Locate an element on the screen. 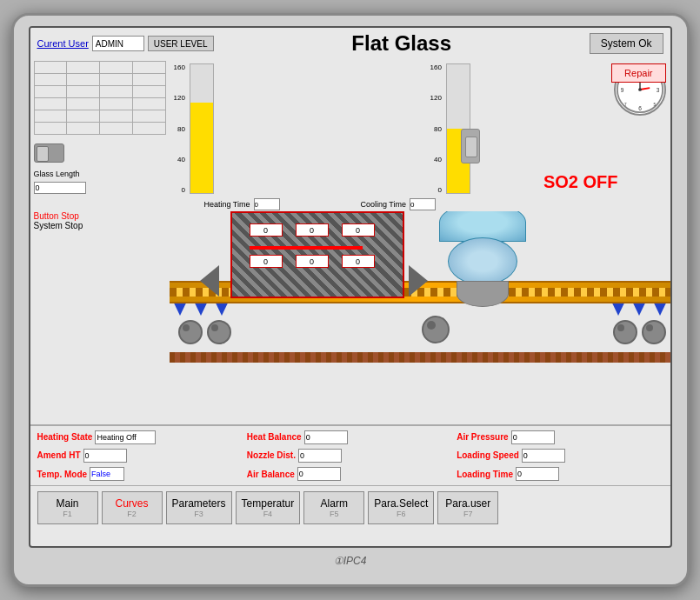 This screenshot has height=600, width=700. loading-speed-item: Loading Speed is located at coordinates (560, 456).